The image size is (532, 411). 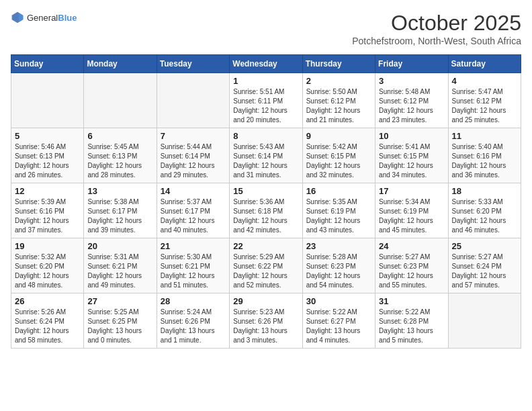 What do you see at coordinates (193, 271) in the screenshot?
I see `day-info: Sunrise: 5:30 AM Sunset: 6:21 PM Dayligh…` at bounding box center [193, 271].